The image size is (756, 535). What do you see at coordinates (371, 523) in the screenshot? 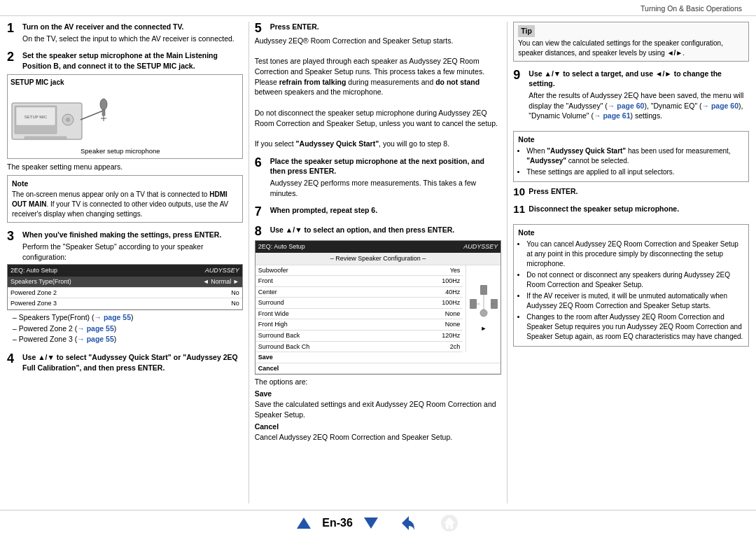
I see `page-down-button` at bounding box center [371, 523].